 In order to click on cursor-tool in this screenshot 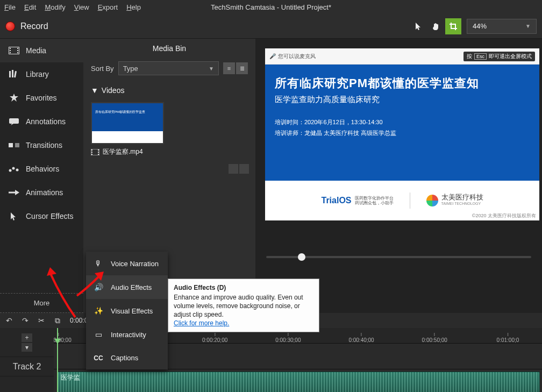, I will do `click(419, 26)`.